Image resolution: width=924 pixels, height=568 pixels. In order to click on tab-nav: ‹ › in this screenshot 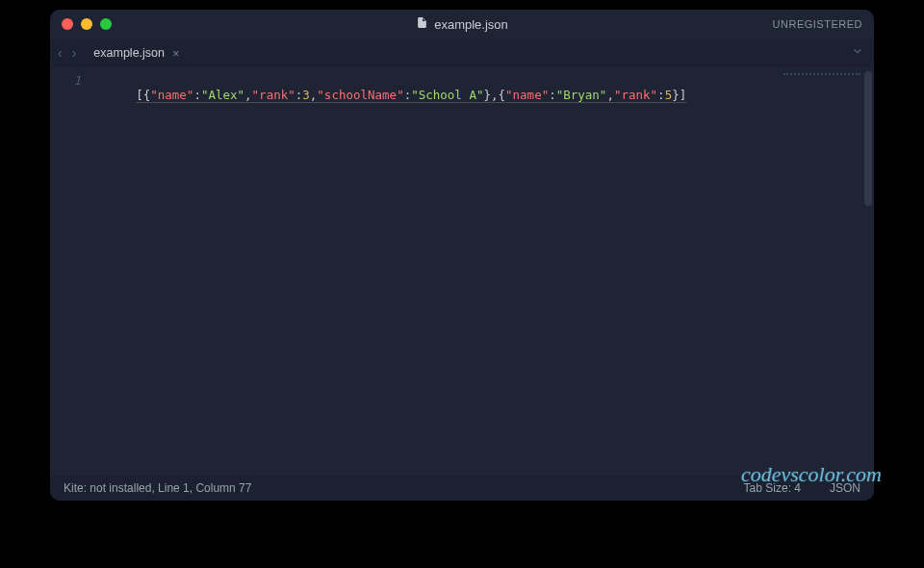, I will do `click(67, 53)`.